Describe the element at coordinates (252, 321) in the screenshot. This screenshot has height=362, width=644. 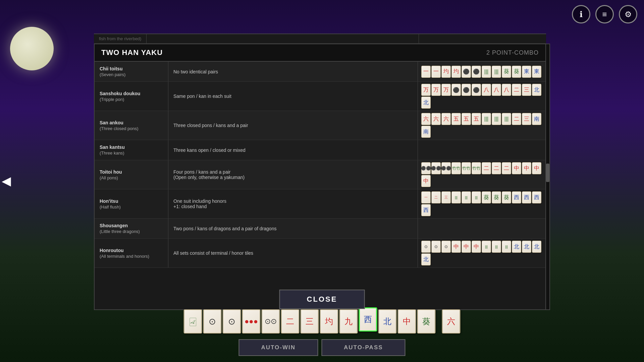
I see `hand-tile: ●●●` at that location.